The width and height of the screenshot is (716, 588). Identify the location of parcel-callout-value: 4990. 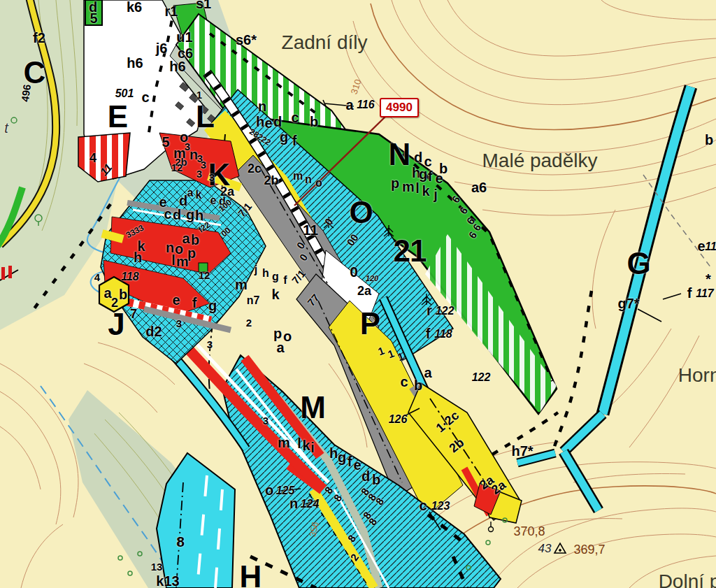
(399, 108).